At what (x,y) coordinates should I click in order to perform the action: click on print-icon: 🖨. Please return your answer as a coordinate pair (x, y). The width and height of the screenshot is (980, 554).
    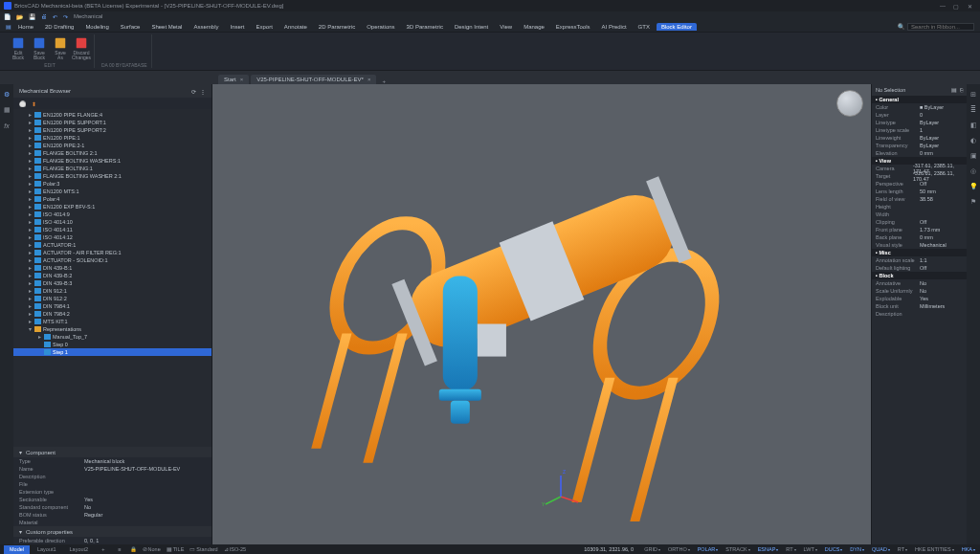
    Looking at the image, I should click on (44, 16).